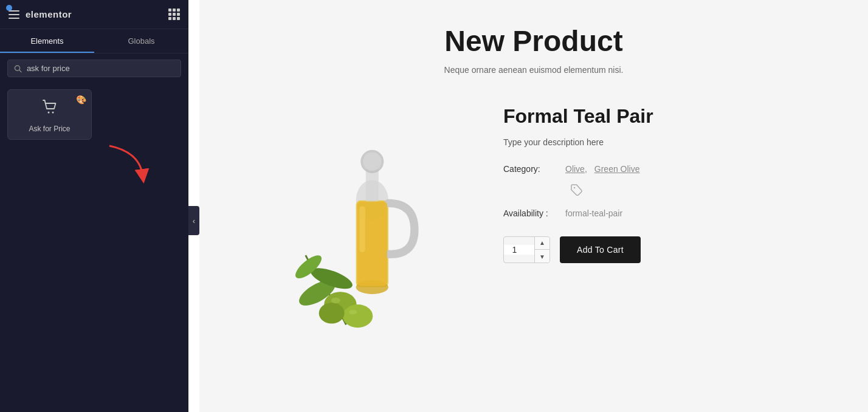 Image resolution: width=868 pixels, height=412 pixels. Describe the element at coordinates (655, 250) in the screenshot. I see `product-actions: ▲ ▼ Add To Cart` at that location.